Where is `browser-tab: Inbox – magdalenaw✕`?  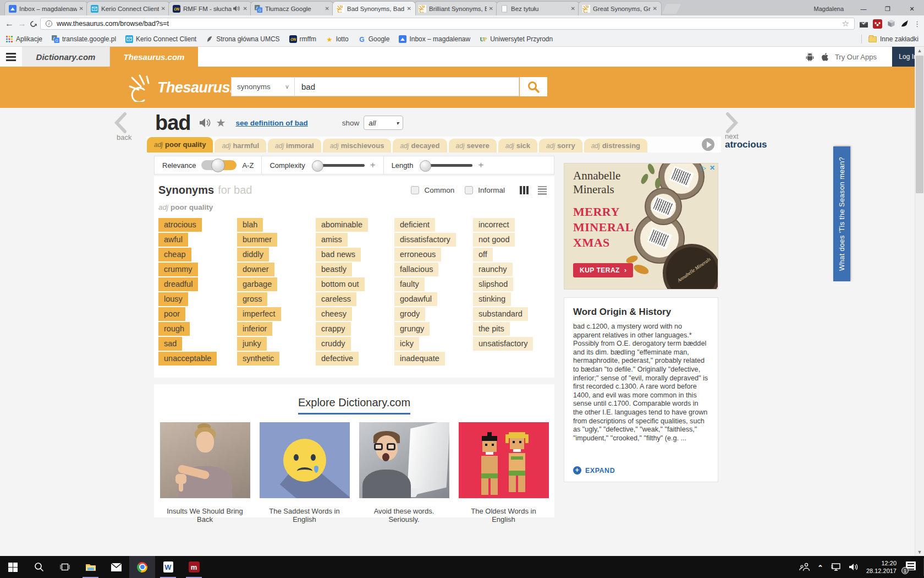
browser-tab: Inbox – magdalenaw✕ is located at coordinates (46, 8).